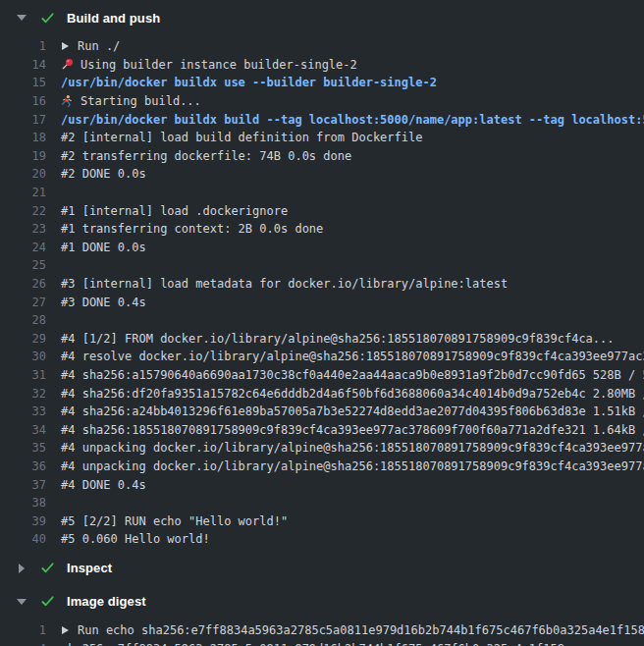 Image resolution: width=644 pixels, height=646 pixels. Describe the element at coordinates (24, 485) in the screenshot. I see `line-number-link: 37` at that location.